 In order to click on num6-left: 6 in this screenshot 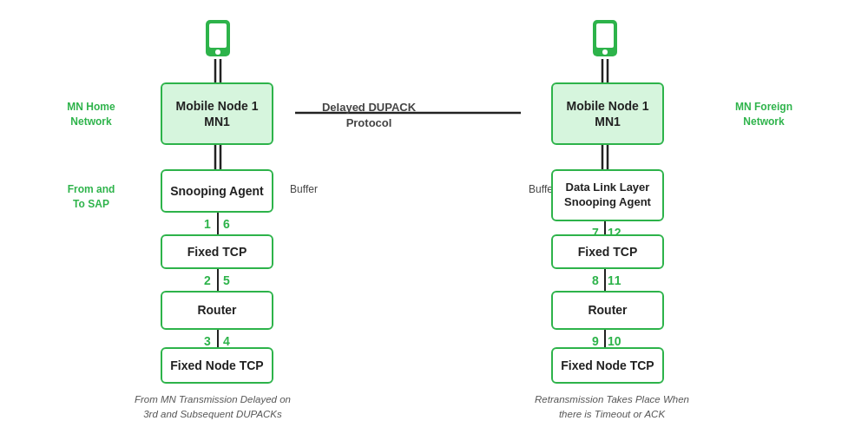, I will do `click(227, 224)`.